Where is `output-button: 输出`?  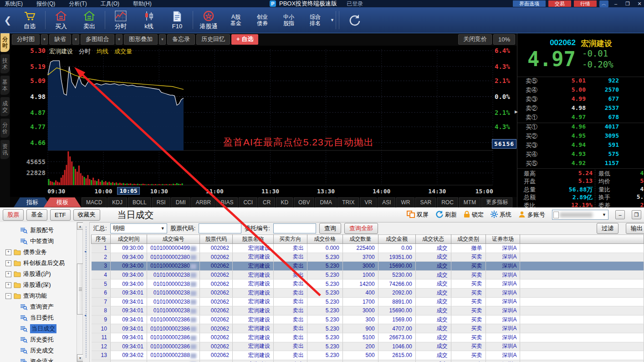 output-button: 输出 is located at coordinates (635, 228).